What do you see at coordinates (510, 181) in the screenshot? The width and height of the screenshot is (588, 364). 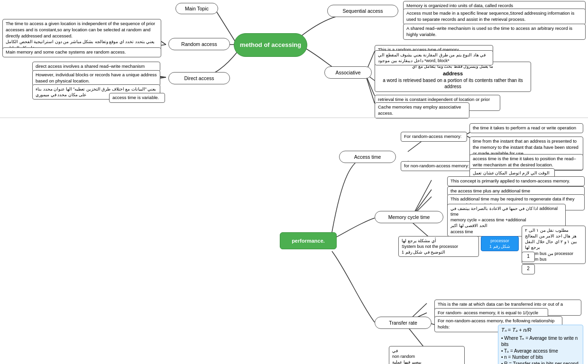 I see `mc-b1-text: This concept is primarily applied to ran…` at bounding box center [510, 181].